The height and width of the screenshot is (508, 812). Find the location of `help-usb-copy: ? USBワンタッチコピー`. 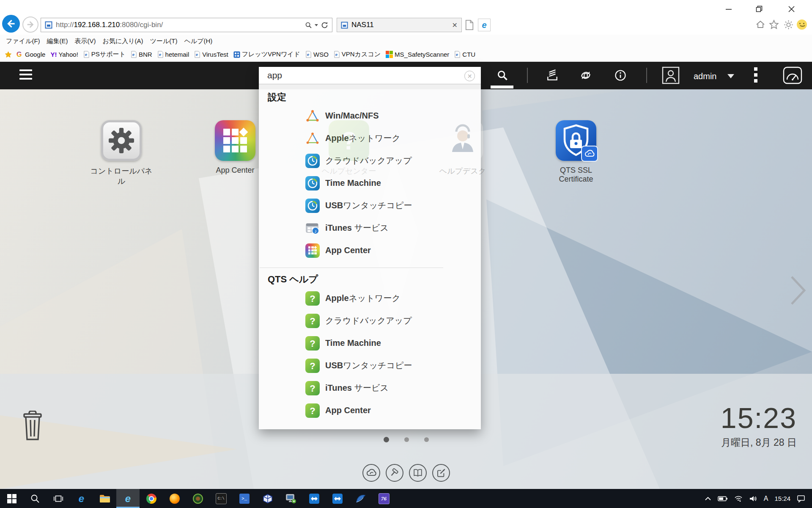

help-usb-copy: ? USBワンタッチコピー is located at coordinates (370, 366).